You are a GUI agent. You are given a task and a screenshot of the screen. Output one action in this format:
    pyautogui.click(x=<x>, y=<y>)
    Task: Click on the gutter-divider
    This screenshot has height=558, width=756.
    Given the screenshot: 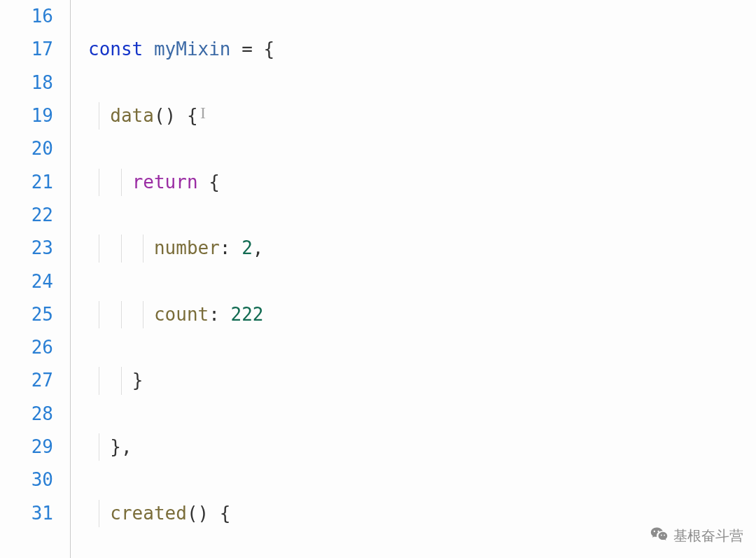 What is the action you would take?
    pyautogui.click(x=70, y=279)
    